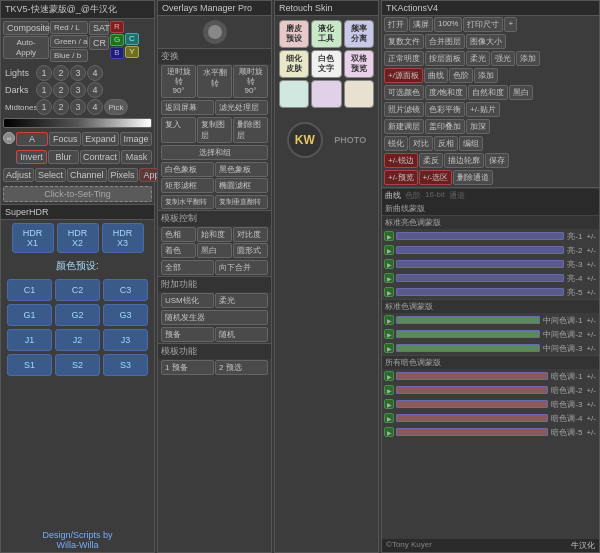 The width and height of the screenshot is (600, 553). I want to click on lighten-btn: 柔光, so click(478, 58).